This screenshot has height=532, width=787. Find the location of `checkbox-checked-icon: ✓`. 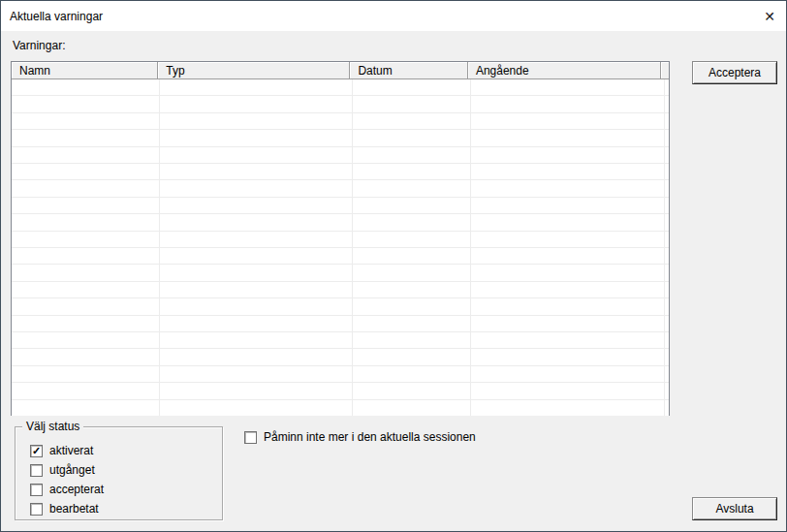

checkbox-checked-icon: ✓ is located at coordinates (37, 452).